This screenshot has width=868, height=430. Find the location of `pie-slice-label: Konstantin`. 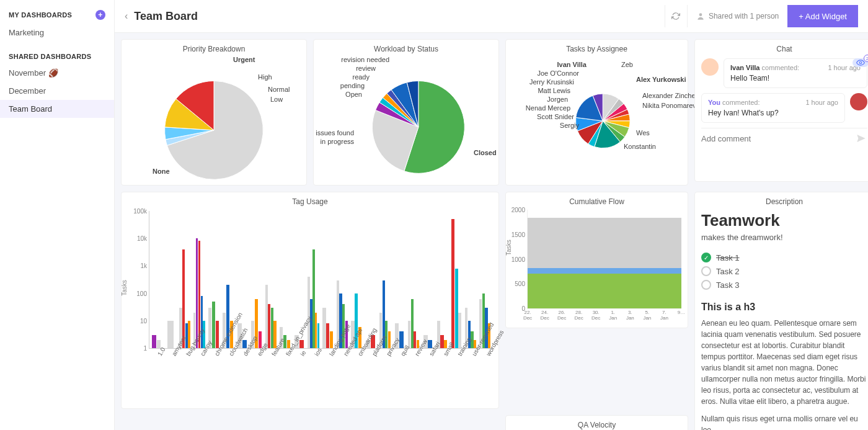

pie-slice-label: Konstantin is located at coordinates (640, 146).